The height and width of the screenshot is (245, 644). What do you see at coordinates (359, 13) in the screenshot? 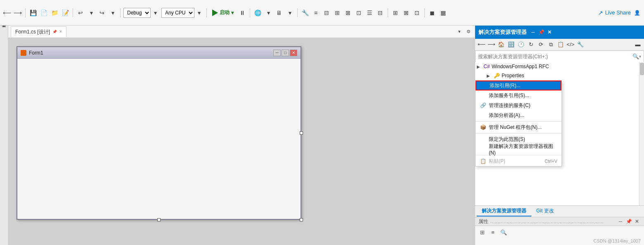
I see `tool6: ⊡` at bounding box center [359, 13].